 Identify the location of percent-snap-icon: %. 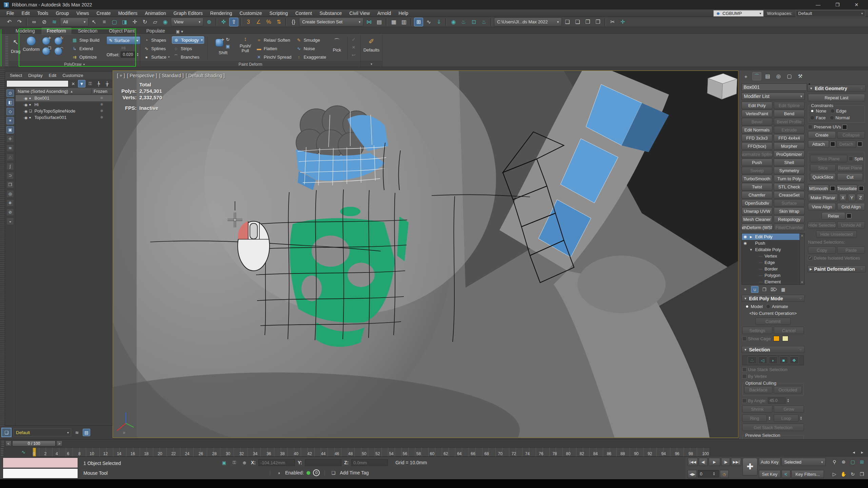
(269, 22).